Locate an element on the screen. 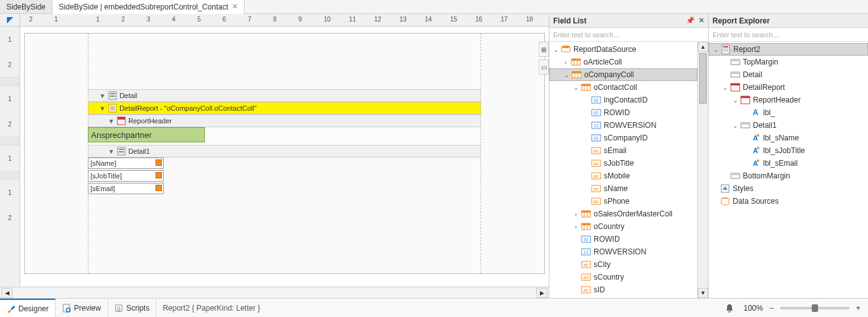 Image resolution: width=868 pixels, height=317 pixels. num-icon: 12 is located at coordinates (586, 252).